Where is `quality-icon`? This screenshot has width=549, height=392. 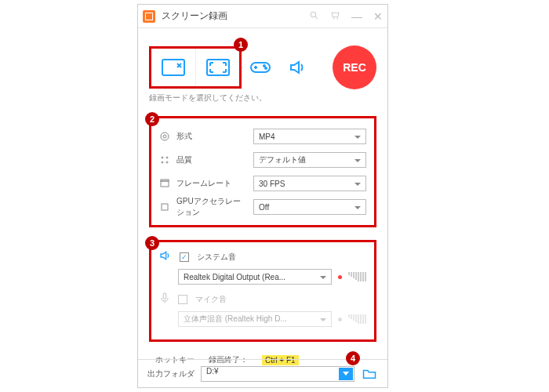
quality-icon is located at coordinates (165, 160).